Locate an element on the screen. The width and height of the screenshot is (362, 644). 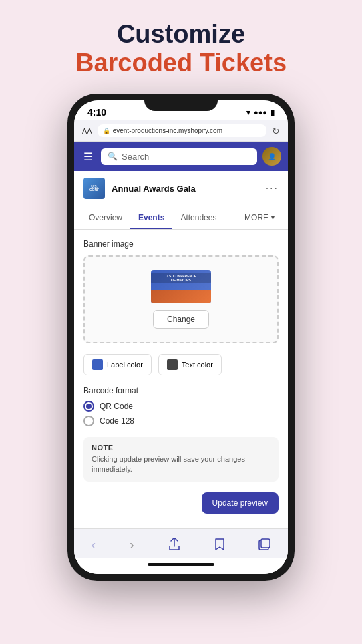
tab-more: MORE ▼ is located at coordinates (260, 218).